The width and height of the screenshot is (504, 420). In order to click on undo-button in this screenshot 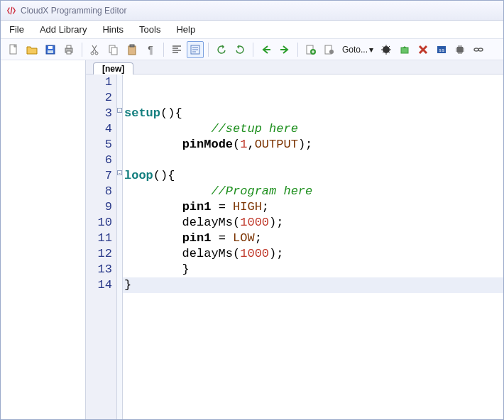, I will do `click(221, 50)`.